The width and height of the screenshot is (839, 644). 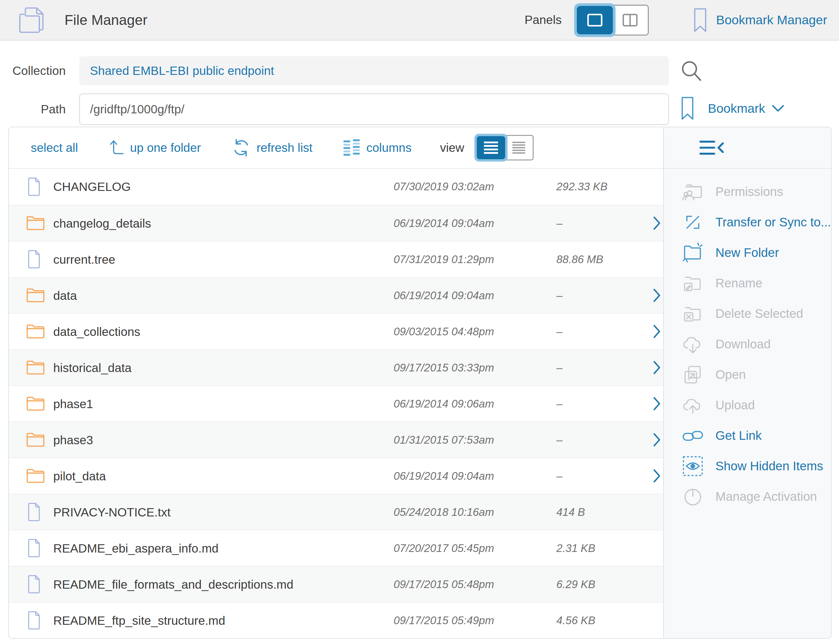 I want to click on sidebar-action-permissions: Permissions, so click(x=747, y=192).